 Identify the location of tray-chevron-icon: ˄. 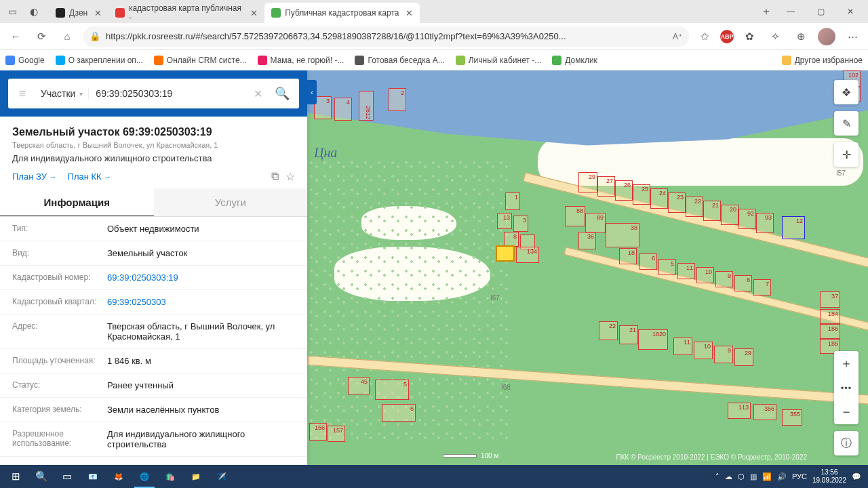
(717, 477).